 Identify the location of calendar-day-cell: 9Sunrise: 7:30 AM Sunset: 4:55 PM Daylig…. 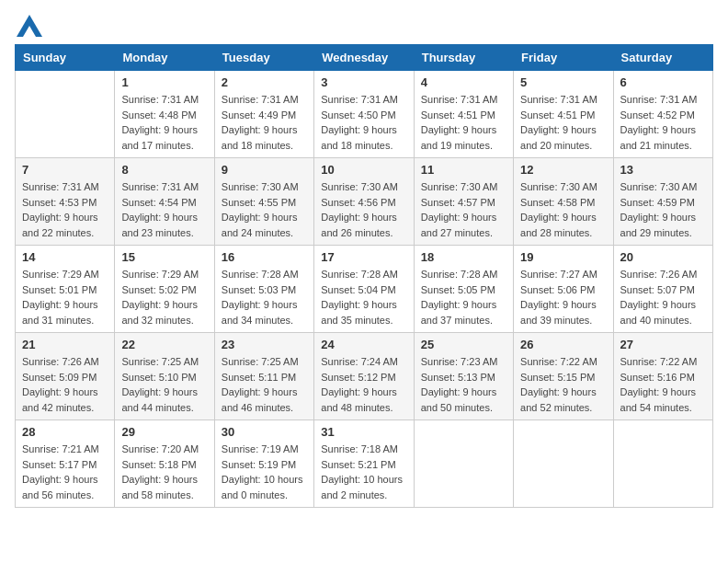
(264, 202).